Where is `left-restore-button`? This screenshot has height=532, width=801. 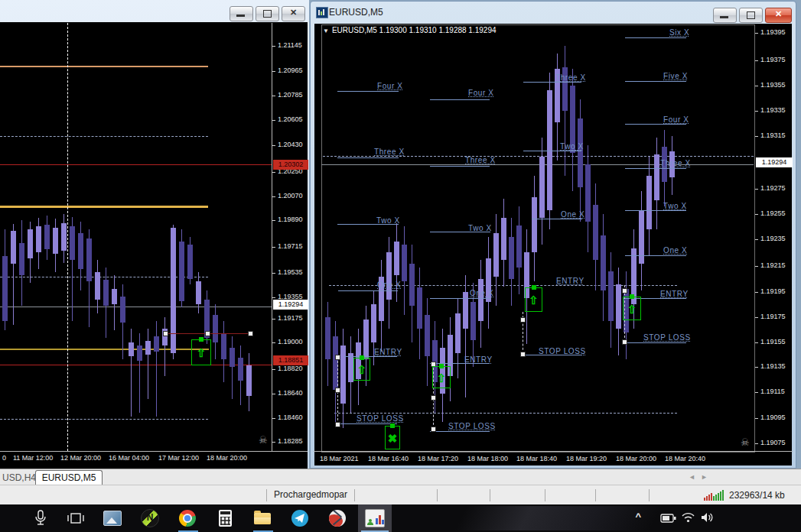 left-restore-button is located at coordinates (268, 14).